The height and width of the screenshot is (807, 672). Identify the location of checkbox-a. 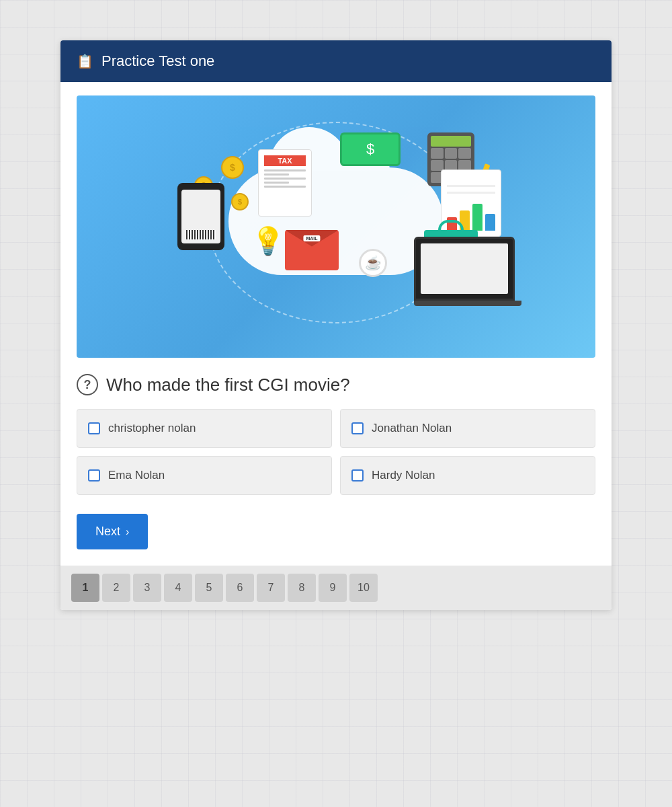
(94, 428).